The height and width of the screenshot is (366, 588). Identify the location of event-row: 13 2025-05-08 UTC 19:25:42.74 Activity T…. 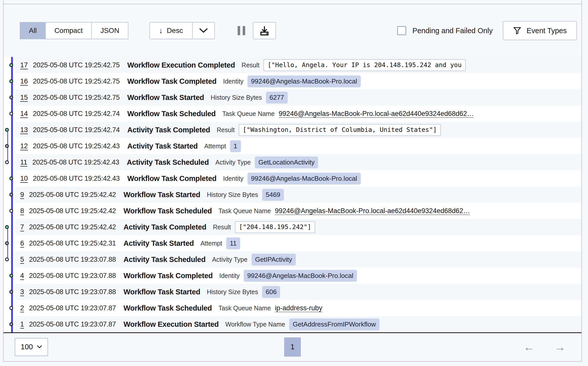
(292, 130).